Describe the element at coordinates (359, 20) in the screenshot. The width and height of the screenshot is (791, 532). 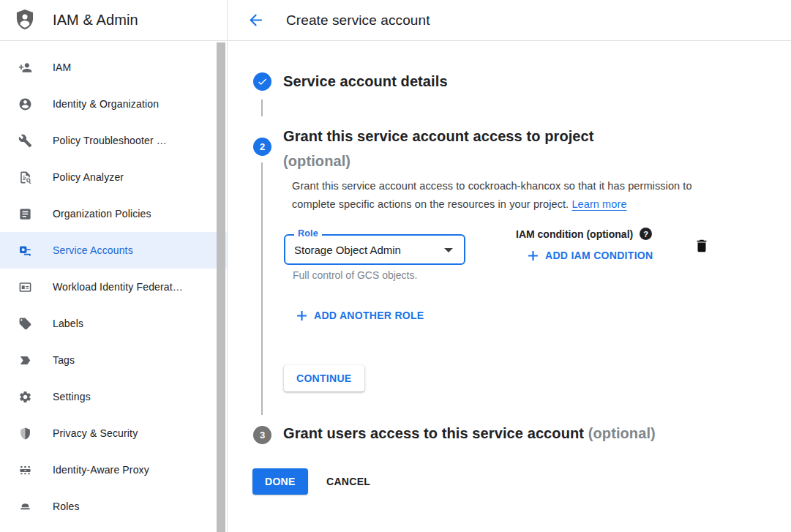
I see `page-title: Create service account` at that location.